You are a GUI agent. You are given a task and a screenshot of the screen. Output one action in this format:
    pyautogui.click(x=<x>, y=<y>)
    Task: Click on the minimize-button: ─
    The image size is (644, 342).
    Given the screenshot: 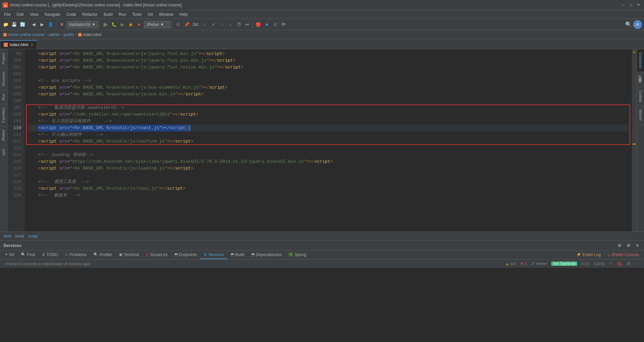 What is the action you would take?
    pyautogui.click(x=623, y=5)
    